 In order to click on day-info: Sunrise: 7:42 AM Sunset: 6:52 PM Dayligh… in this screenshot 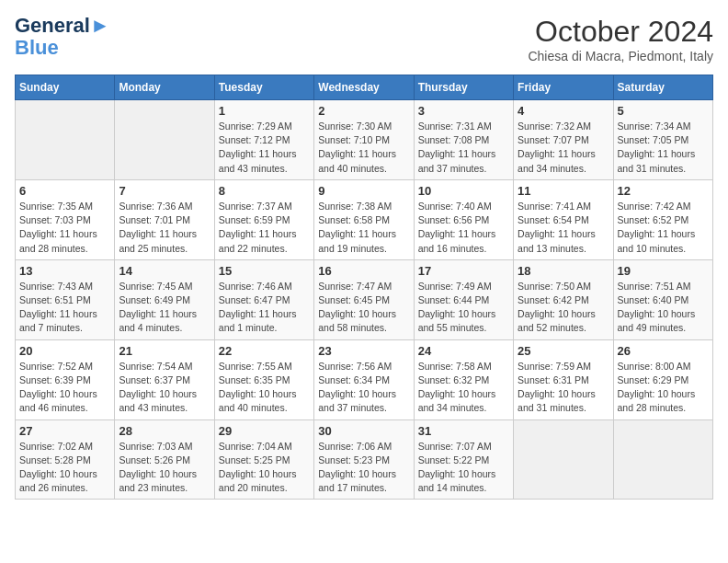, I will do `click(664, 228)`.